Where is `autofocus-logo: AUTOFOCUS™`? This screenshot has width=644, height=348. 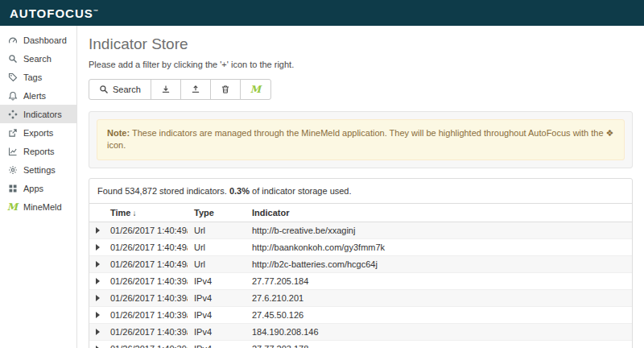 autofocus-logo: AUTOFOCUS™ is located at coordinates (54, 13).